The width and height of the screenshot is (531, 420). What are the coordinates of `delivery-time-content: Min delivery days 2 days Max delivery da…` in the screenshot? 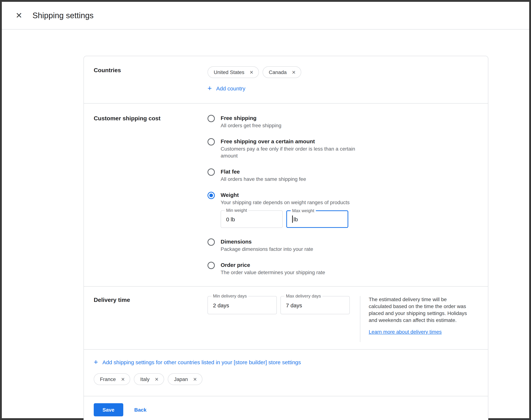 It's located at (343, 319).